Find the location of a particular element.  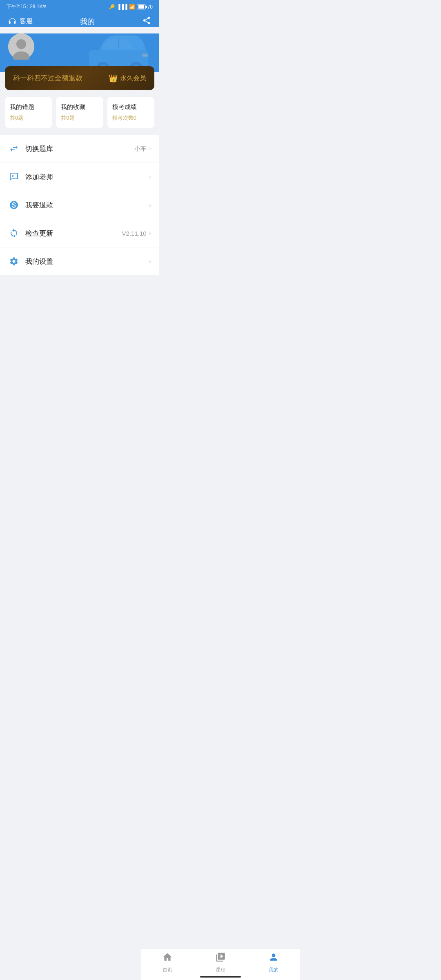

customer-service-label: 客服 is located at coordinates (26, 21).